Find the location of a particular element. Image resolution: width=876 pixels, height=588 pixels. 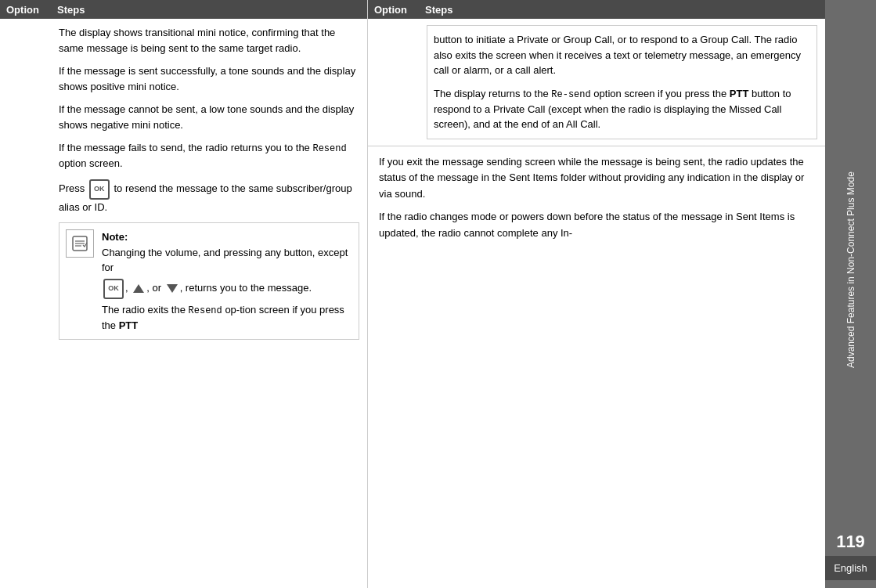

note-icons-line: OK, , or , returns you to the message. is located at coordinates (227, 289).